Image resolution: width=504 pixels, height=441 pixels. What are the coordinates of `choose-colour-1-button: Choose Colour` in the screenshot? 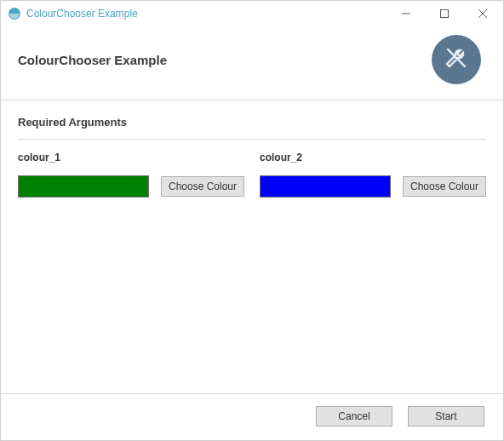 It's located at (203, 186).